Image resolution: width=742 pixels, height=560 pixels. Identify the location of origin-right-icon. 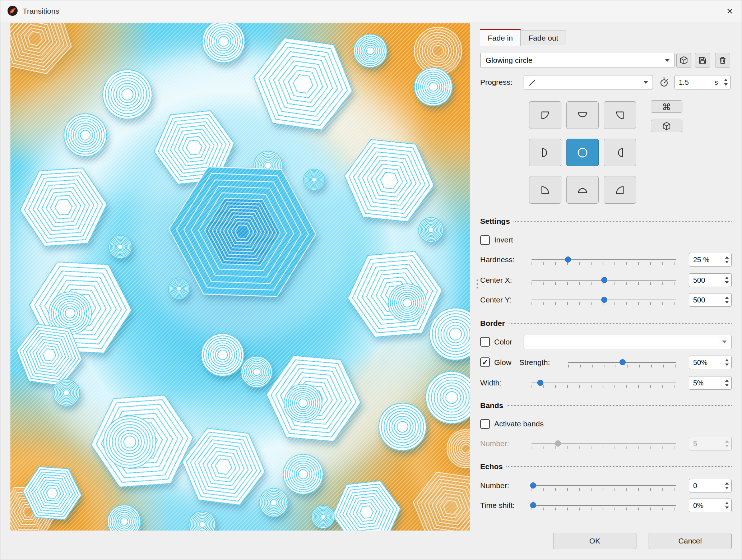
(620, 153).